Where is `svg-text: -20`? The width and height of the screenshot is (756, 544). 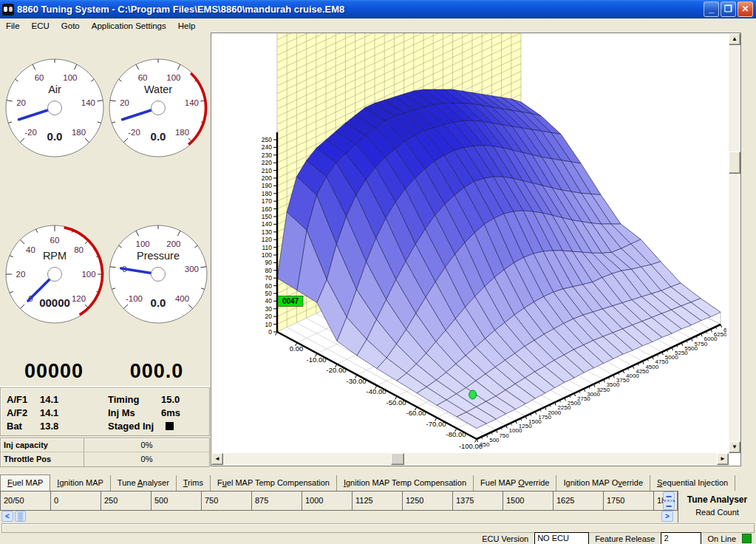
svg-text: -20 is located at coordinates (31, 132).